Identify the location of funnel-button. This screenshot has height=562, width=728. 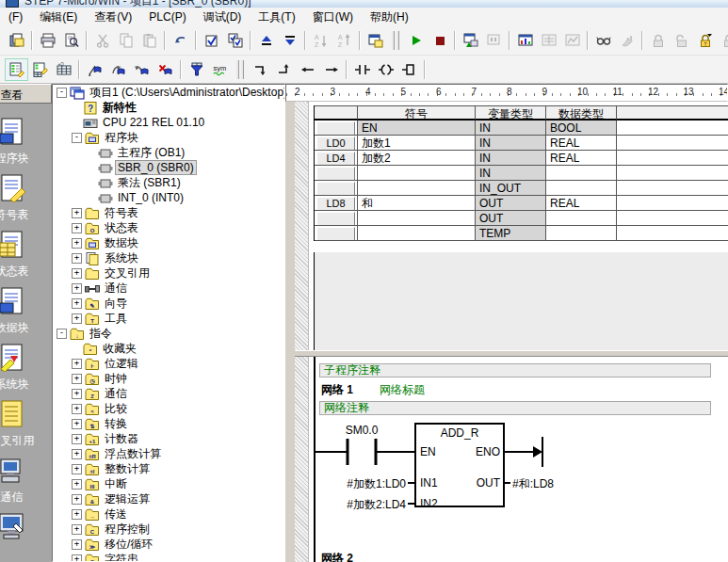
(196, 70).